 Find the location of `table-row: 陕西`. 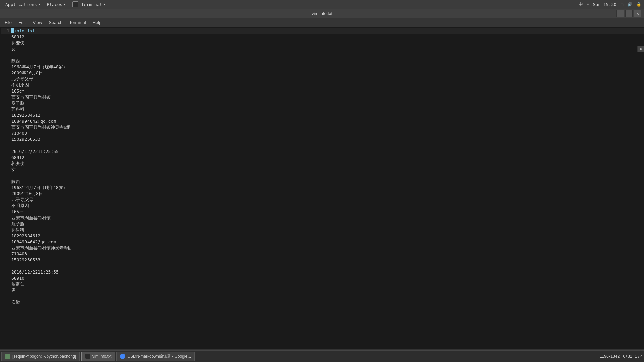

table-row: 陕西 is located at coordinates (323, 61).